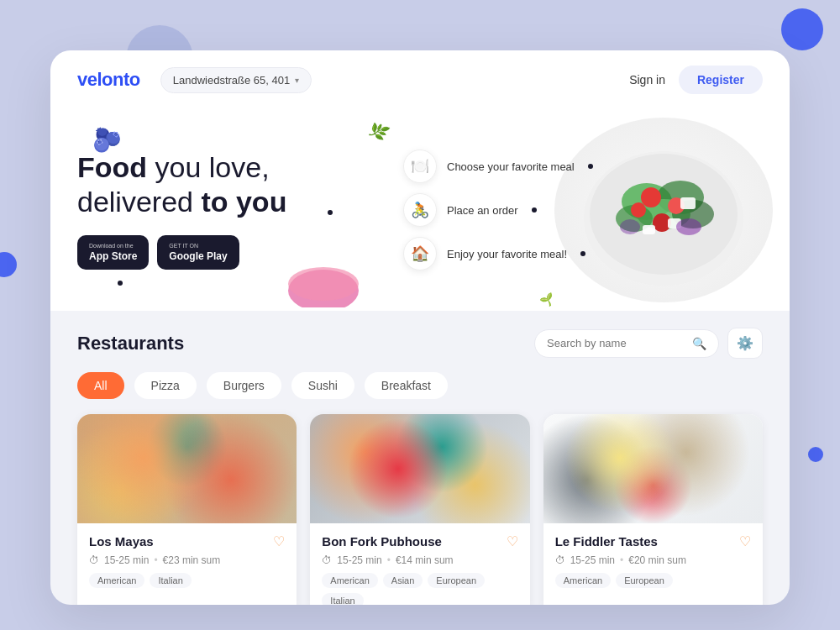  Describe the element at coordinates (198, 252) in the screenshot. I see `google-play-button: GET IT ON Google Play` at that location.